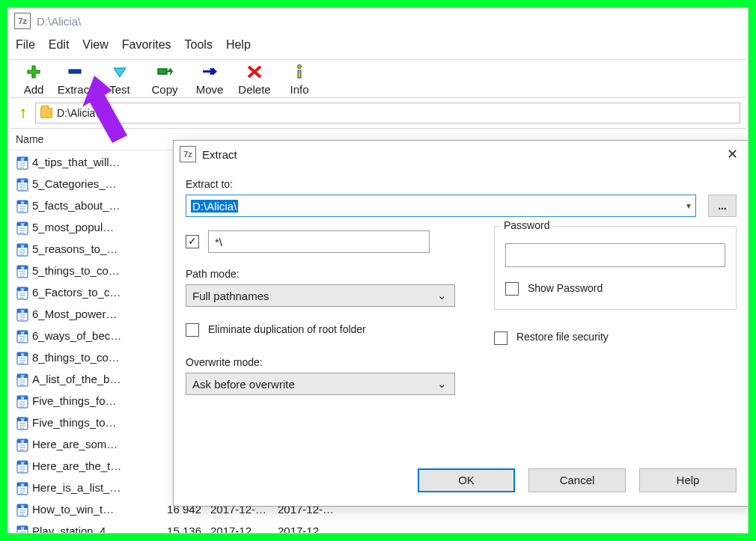  What do you see at coordinates (244, 385) in the screenshot?
I see `overwrite-value: Ask before overwrite` at bounding box center [244, 385].